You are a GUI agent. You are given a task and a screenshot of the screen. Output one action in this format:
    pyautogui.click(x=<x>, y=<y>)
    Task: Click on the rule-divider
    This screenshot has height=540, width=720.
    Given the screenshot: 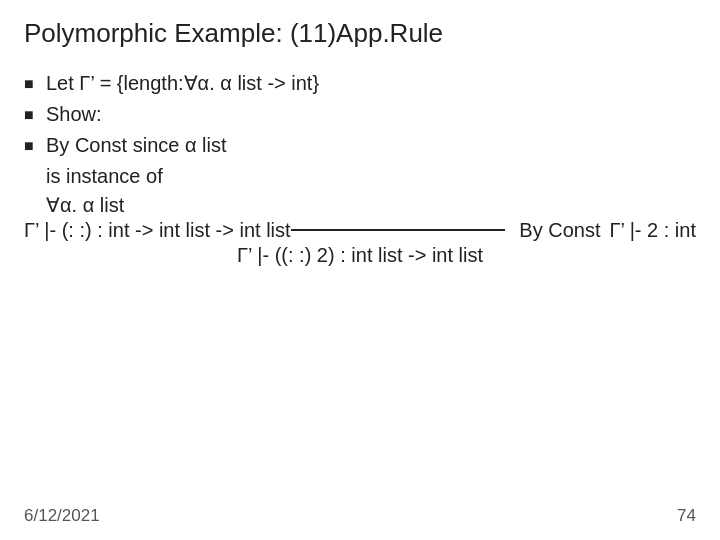 What is the action you would take?
    pyautogui.click(x=398, y=230)
    